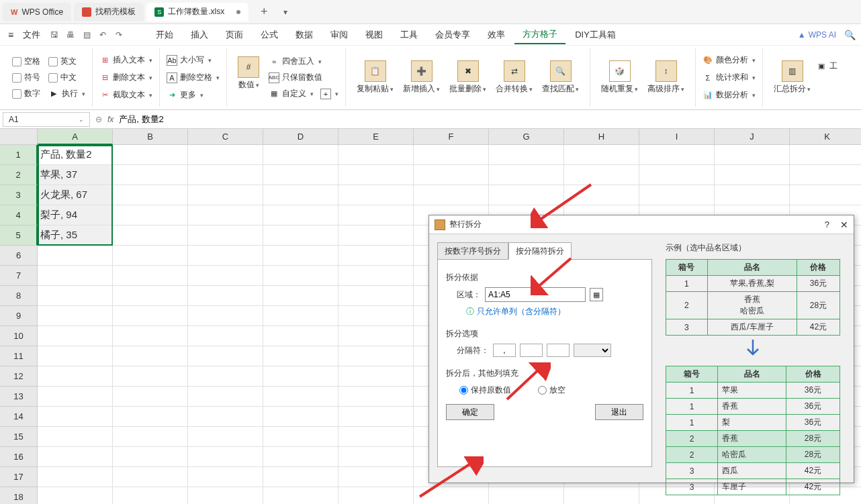 This screenshot has width=861, height=504. What do you see at coordinates (422, 78) in the screenshot?
I see `rb-insert-new: ➕新增插入▾` at bounding box center [422, 78].